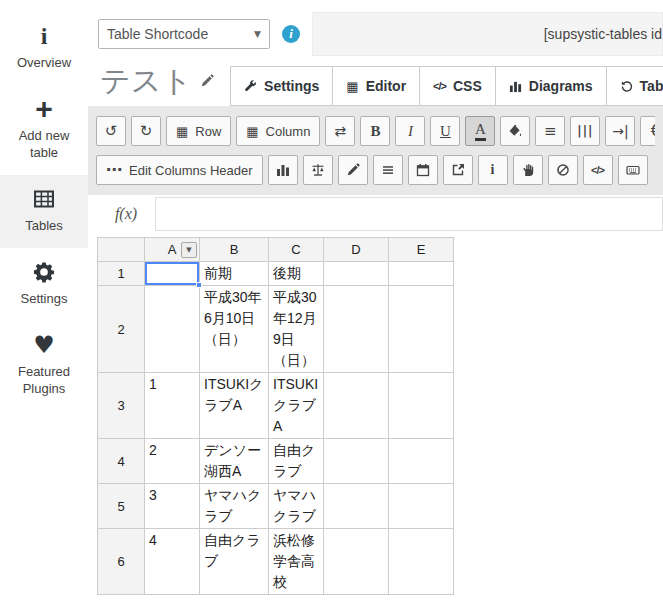 This screenshot has height=613, width=663. What do you see at coordinates (296, 562) in the screenshot?
I see `cell-C6: 浜松修学舎高校` at bounding box center [296, 562].